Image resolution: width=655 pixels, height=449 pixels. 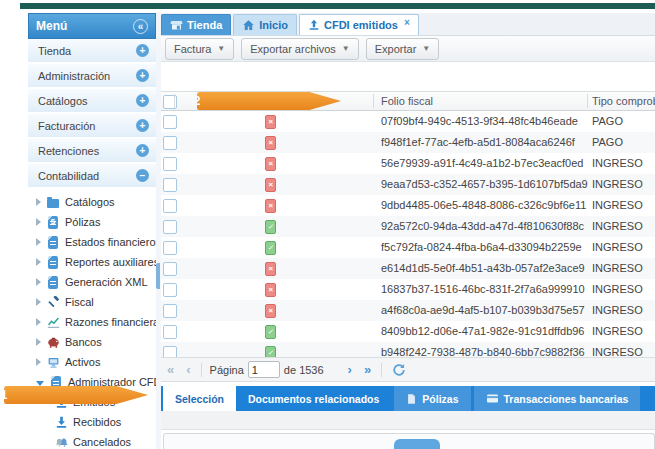 What do you see at coordinates (92, 242) in the screenshot?
I see `tree-item-estados-financieros: Estados financieros` at bounding box center [92, 242].